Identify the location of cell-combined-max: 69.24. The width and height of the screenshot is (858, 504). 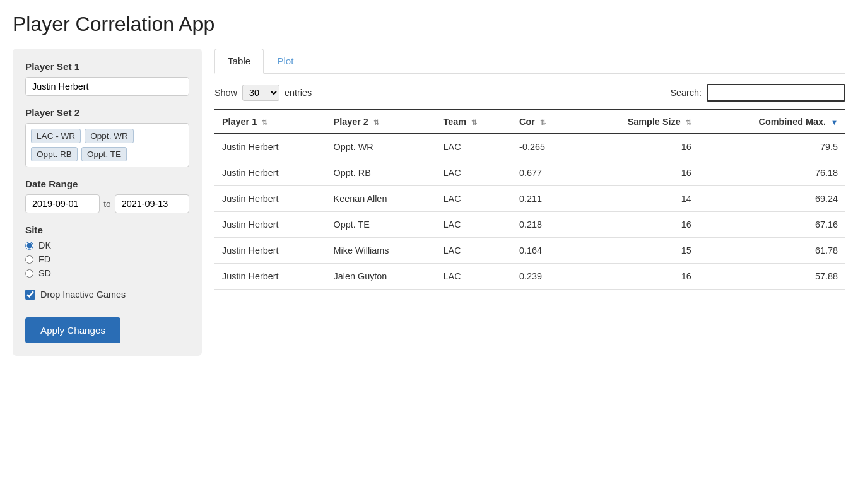
(772, 199).